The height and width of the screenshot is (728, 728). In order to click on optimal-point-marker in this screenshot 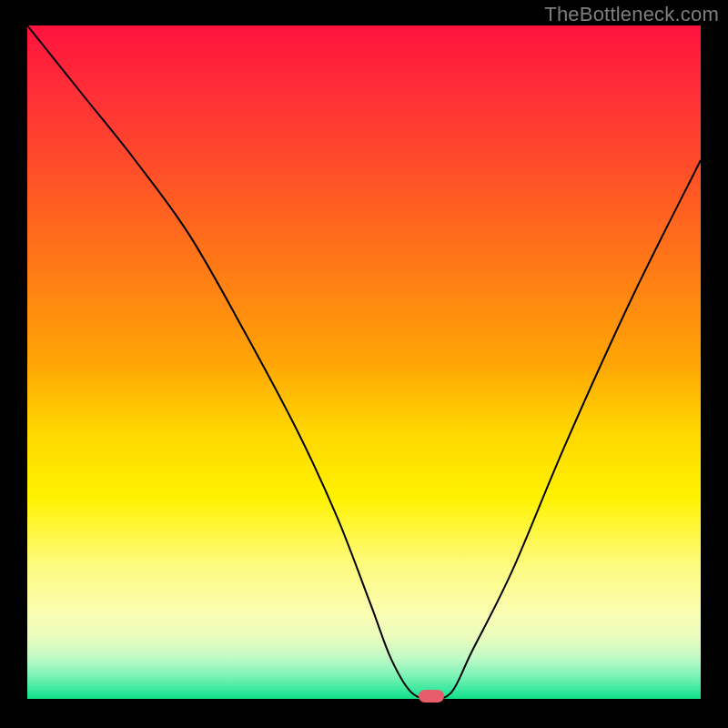, I will do `click(431, 696)`.